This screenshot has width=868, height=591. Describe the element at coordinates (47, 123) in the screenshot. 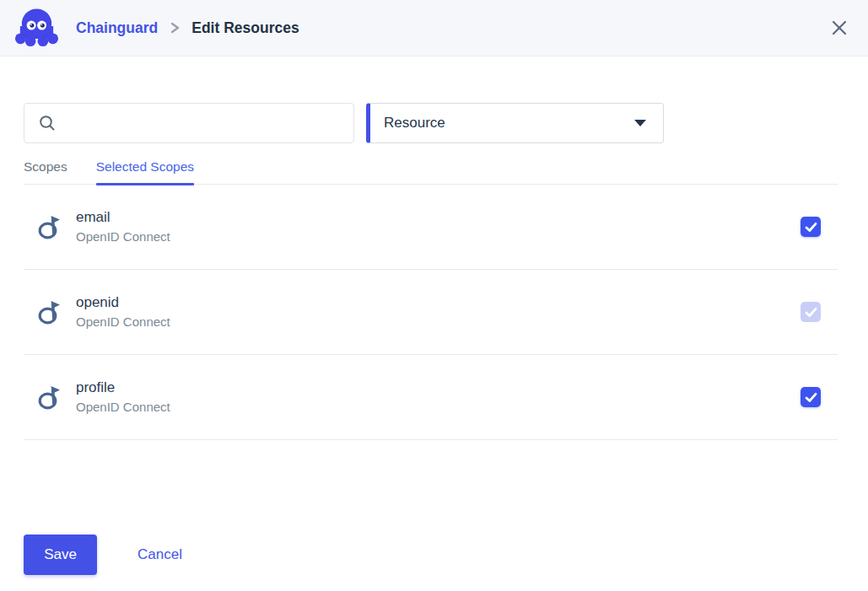

I see `search-icon` at that location.